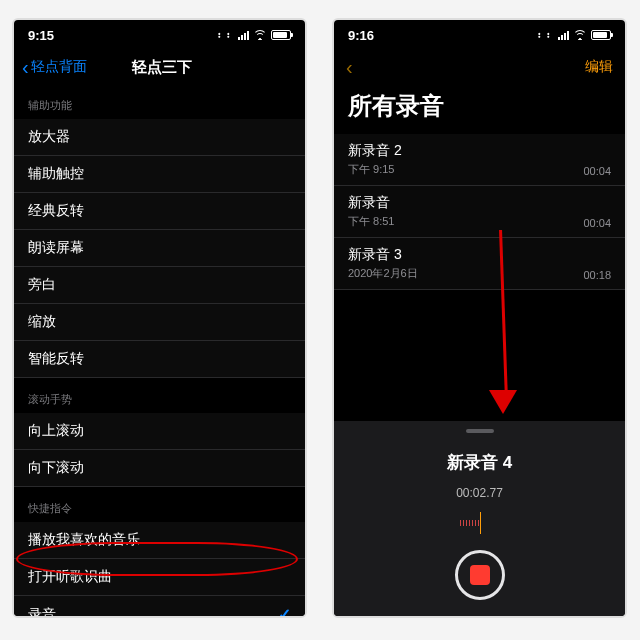  What do you see at coordinates (375, 170) in the screenshot?
I see `recording-date: 下午 9:15` at bounding box center [375, 170].